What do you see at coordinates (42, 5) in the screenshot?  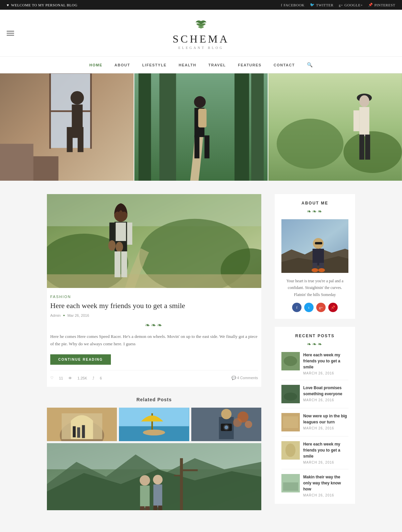 I see `top-bar-welcome: ♥ WELCOME TO MY PERSONAL BLOG` at bounding box center [42, 5].